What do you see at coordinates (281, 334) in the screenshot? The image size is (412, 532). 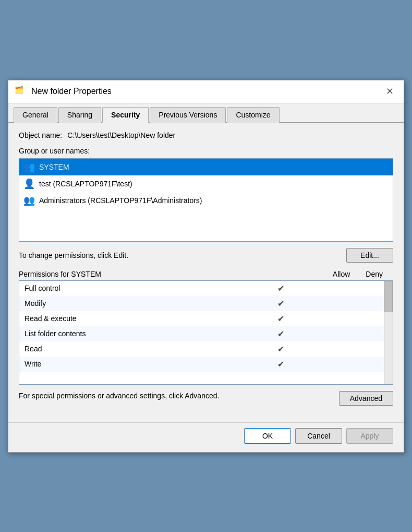 I see `perm-list-folder-allow: ✔` at bounding box center [281, 334].